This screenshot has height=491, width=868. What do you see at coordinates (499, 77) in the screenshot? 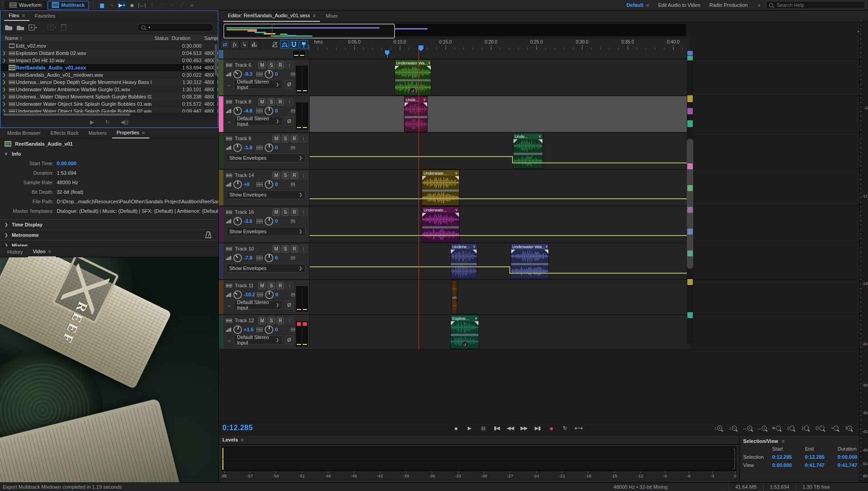
I see `track-lane: Underwater Wa...∨↺` at bounding box center [499, 77].